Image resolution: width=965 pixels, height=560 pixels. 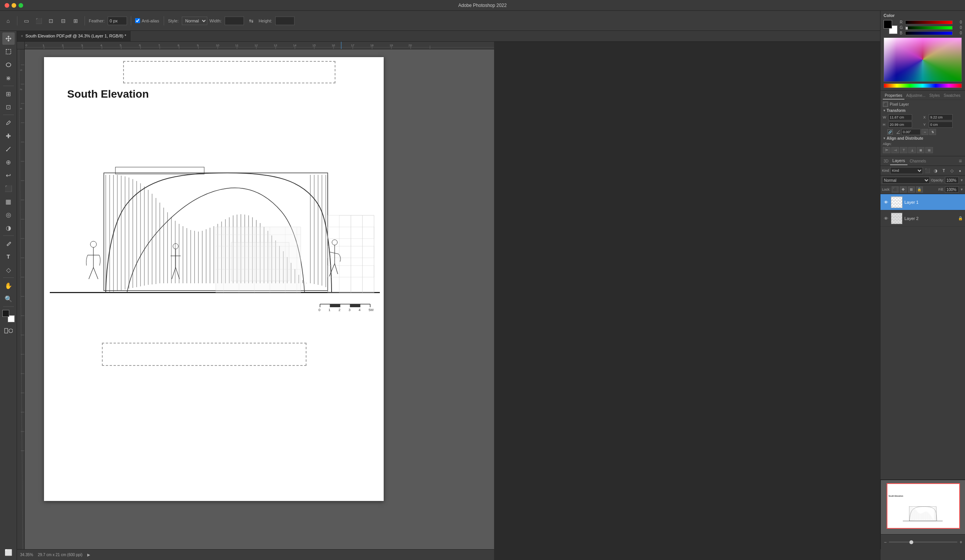 What do you see at coordinates (921, 150) in the screenshot?
I see `align-center-v-icon: ⊞` at bounding box center [921, 150].